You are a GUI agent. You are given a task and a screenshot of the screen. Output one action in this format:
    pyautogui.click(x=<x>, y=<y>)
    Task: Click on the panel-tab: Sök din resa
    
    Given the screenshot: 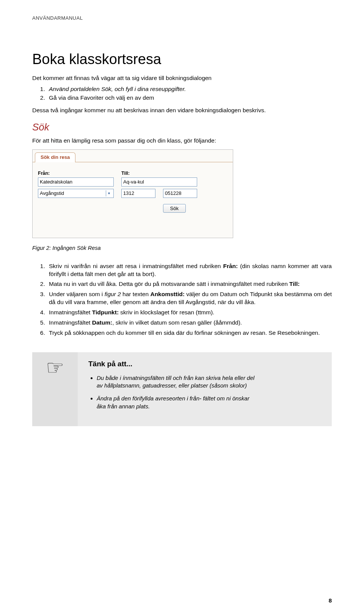 What is the action you would take?
    pyautogui.click(x=55, y=157)
    